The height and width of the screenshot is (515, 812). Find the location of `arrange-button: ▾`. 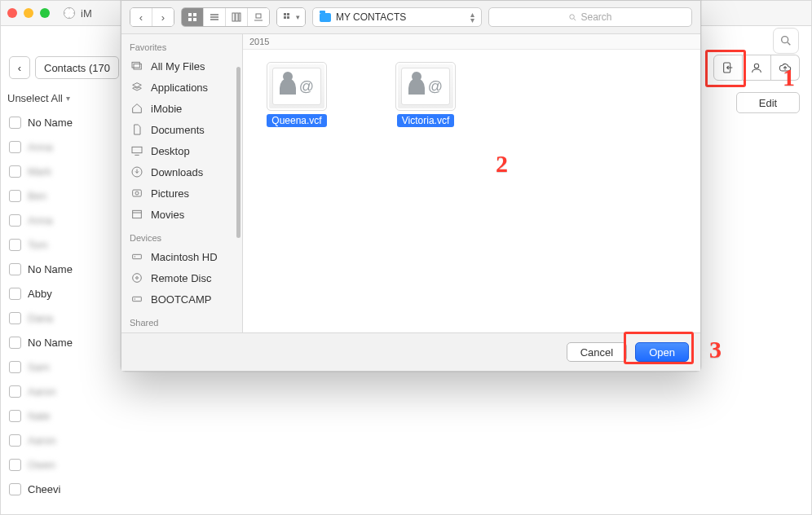

arrange-button: ▾ is located at coordinates (291, 17).